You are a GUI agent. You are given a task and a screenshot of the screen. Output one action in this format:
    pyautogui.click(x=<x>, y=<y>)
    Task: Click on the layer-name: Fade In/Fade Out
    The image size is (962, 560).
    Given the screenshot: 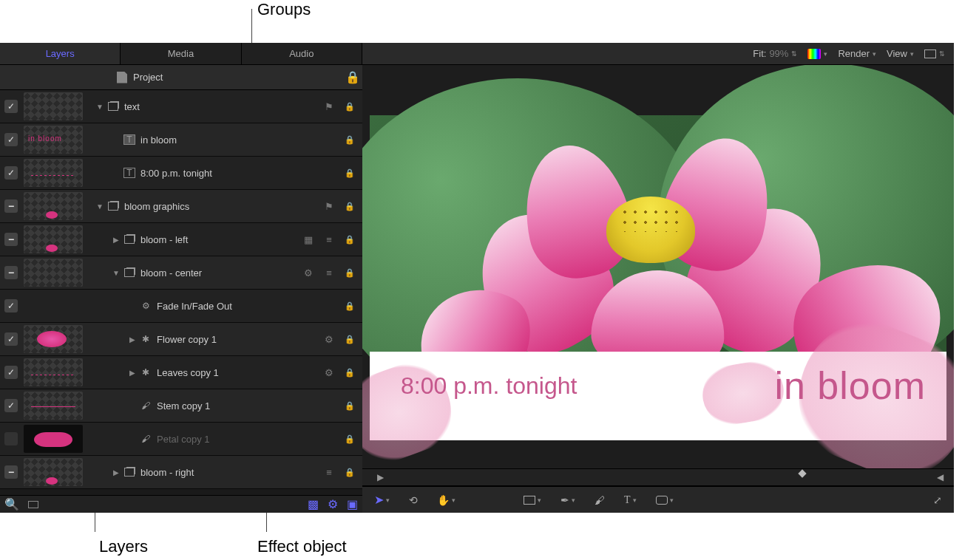 What is the action you would take?
    pyautogui.click(x=194, y=306)
    